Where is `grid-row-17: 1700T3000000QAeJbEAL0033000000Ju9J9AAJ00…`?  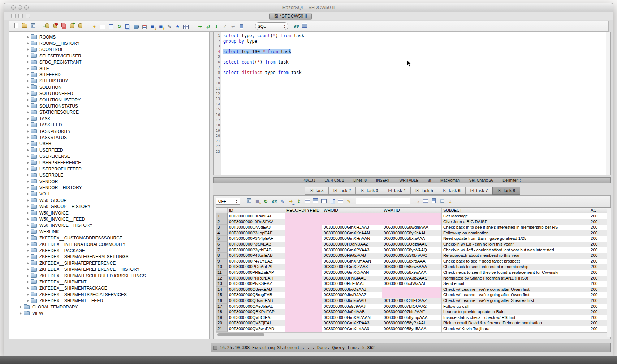 grid-row-17: 1700T3000000QAeJbEAL0033000000Ju9J9AAJ00… is located at coordinates (412, 307).